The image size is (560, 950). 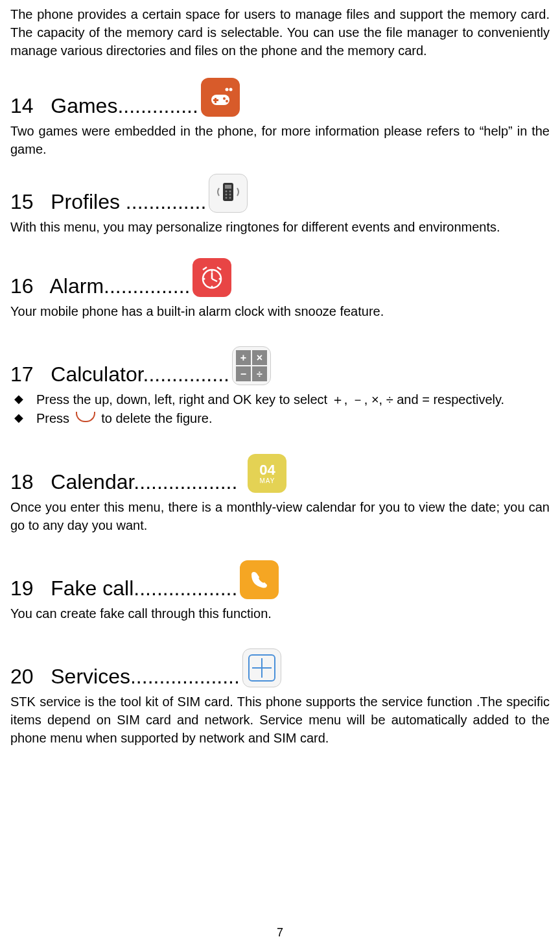 What do you see at coordinates (267, 481) in the screenshot?
I see `calendar-icon-month: MAY` at bounding box center [267, 481].